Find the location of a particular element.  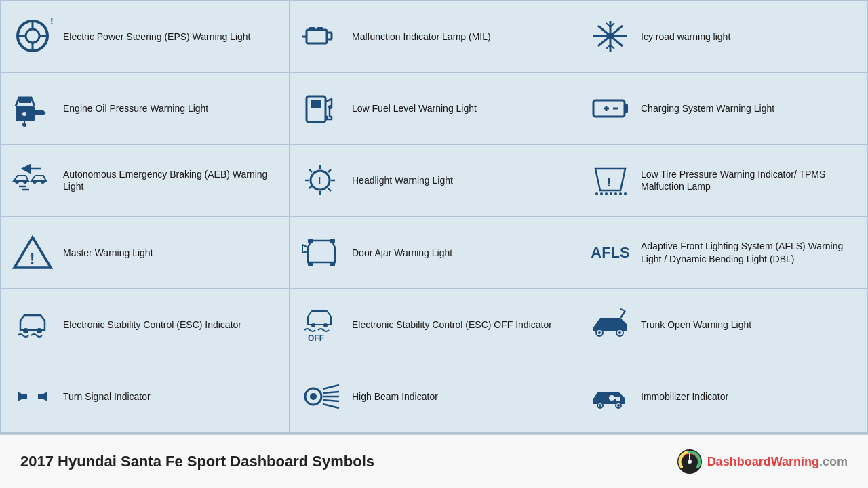

escoff-icon: OFF is located at coordinates (321, 325).